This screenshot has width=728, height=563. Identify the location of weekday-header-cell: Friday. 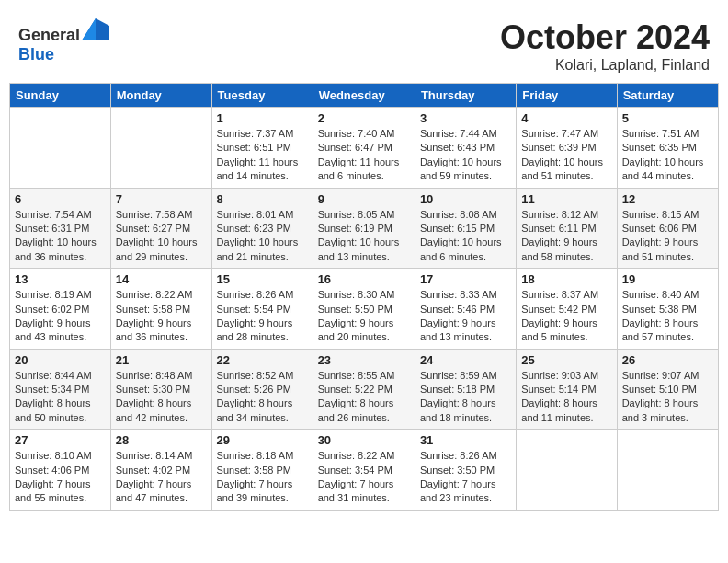
(566, 96).